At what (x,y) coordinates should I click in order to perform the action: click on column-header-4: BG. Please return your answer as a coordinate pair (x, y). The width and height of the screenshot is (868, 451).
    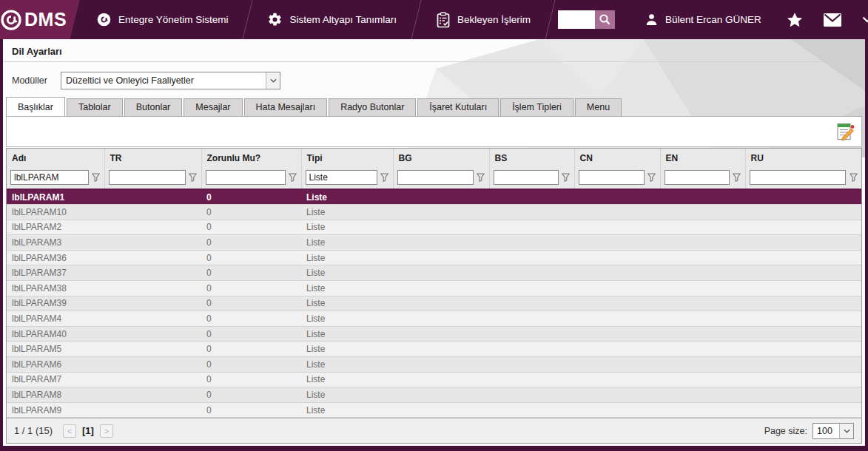
    Looking at the image, I should click on (441, 158).